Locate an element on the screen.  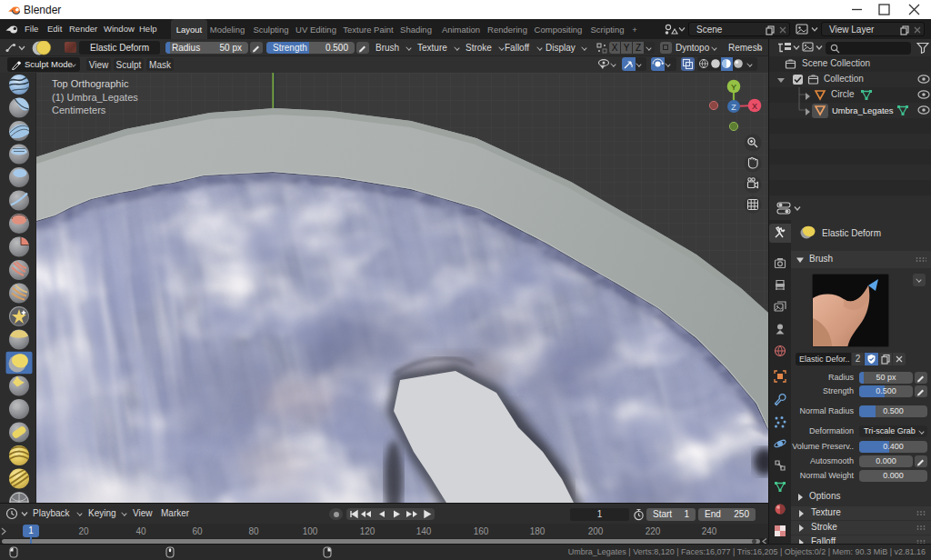
svg-text: 180 is located at coordinates (538, 531).